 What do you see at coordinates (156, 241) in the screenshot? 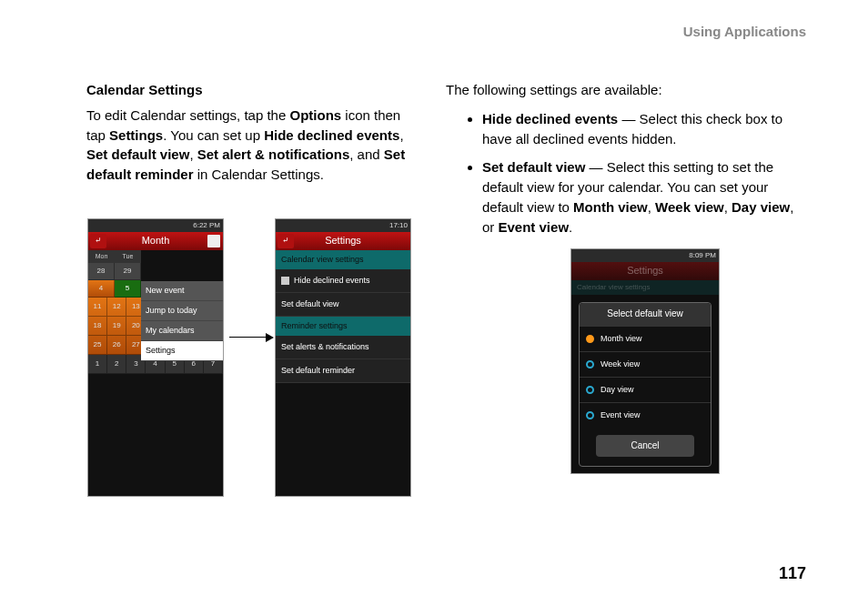
I see `title-bar: ⤶ Month` at bounding box center [156, 241].